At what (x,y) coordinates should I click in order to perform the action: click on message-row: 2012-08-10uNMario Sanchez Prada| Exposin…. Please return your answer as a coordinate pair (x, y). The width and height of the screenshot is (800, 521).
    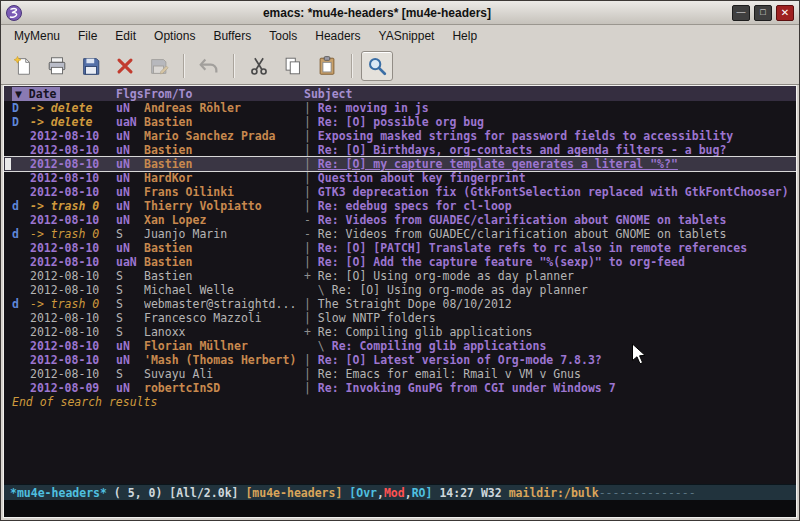
    Looking at the image, I should click on (400, 136).